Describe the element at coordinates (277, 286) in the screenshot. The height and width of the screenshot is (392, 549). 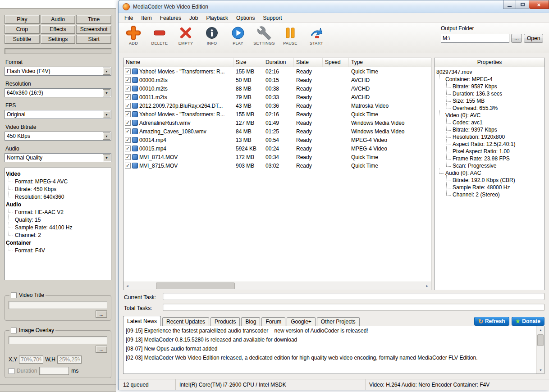
I see `horizontal-scrollbar` at that location.